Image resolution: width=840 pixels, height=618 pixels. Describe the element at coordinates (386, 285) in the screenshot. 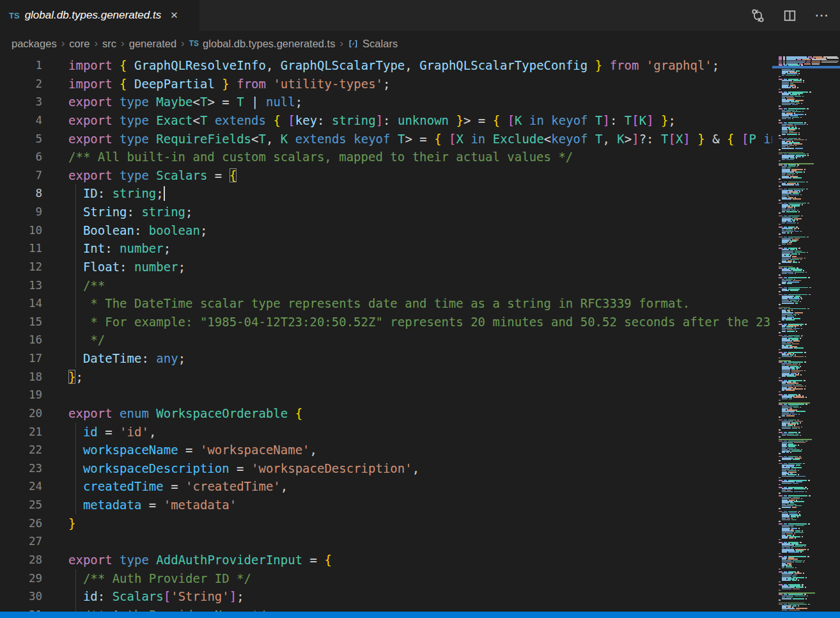

I see `code-line: 13 /**` at that location.